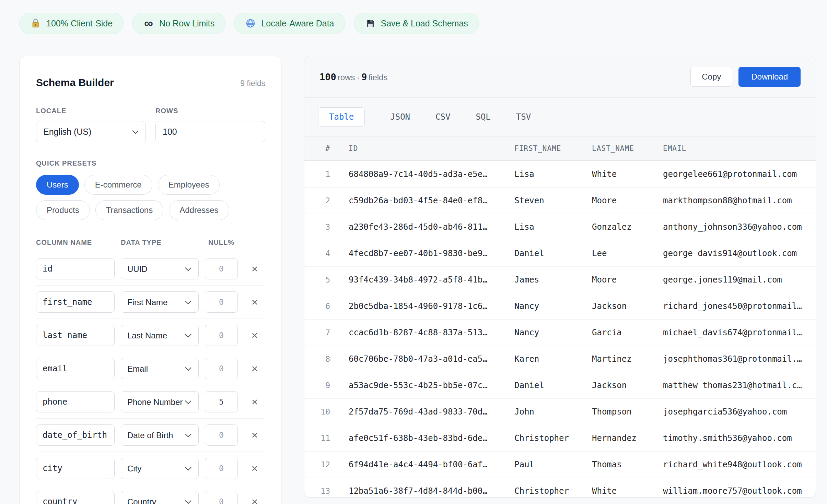 The width and height of the screenshot is (827, 504). Describe the element at coordinates (253, 84) in the screenshot. I see `fields-count-badge: 9 fields` at that location.